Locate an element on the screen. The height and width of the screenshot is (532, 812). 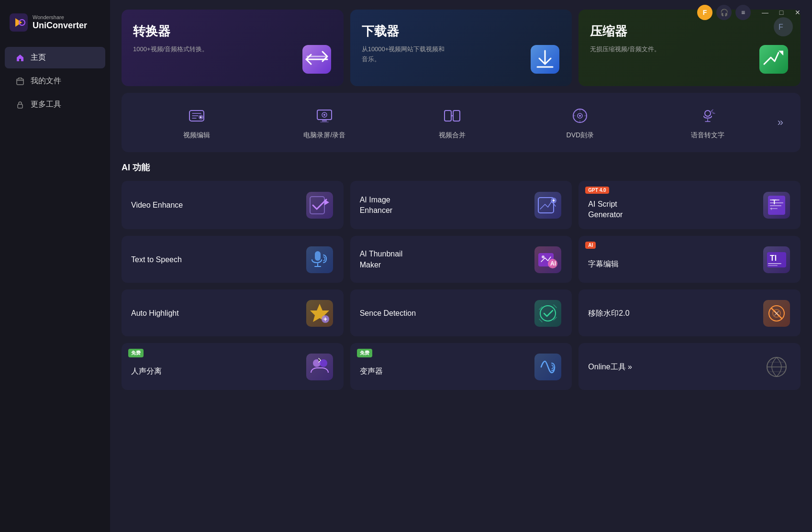
ai-card-label: Text to Speech is located at coordinates (215, 260).